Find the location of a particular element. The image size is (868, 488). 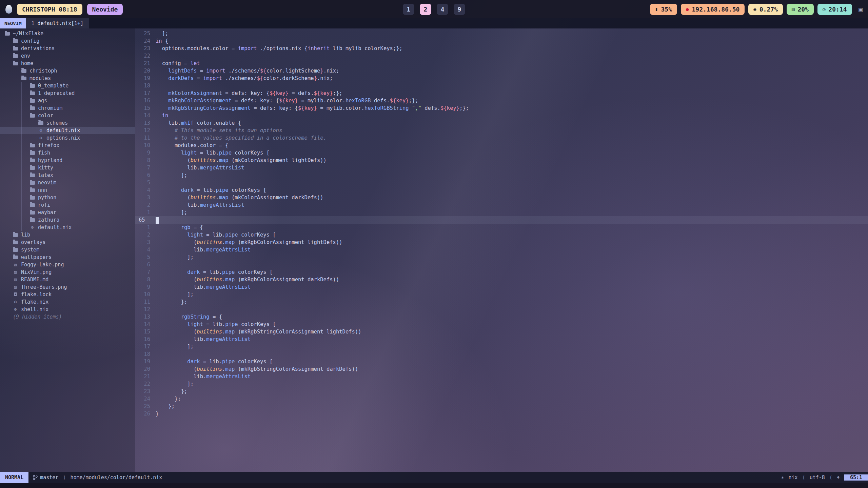

git-branch: master is located at coordinates (45, 477).